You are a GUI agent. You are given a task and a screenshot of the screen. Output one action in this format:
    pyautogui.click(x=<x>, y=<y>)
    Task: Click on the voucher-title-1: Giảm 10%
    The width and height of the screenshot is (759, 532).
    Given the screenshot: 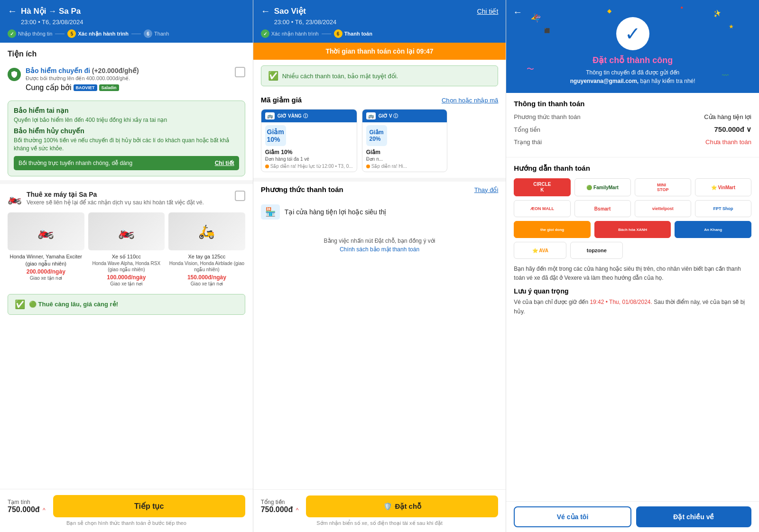 What is the action you would take?
    pyautogui.click(x=309, y=152)
    